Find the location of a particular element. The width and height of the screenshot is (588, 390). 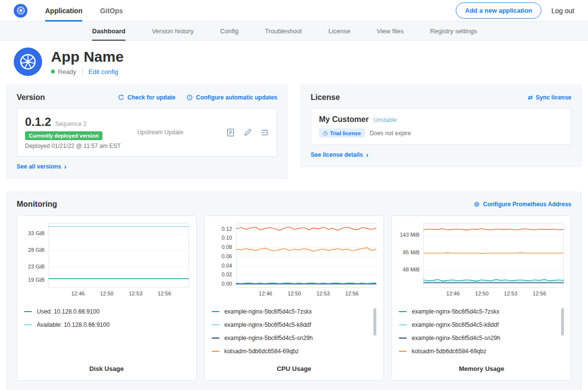

y-axis-tick: 0.10 is located at coordinates (226, 238).